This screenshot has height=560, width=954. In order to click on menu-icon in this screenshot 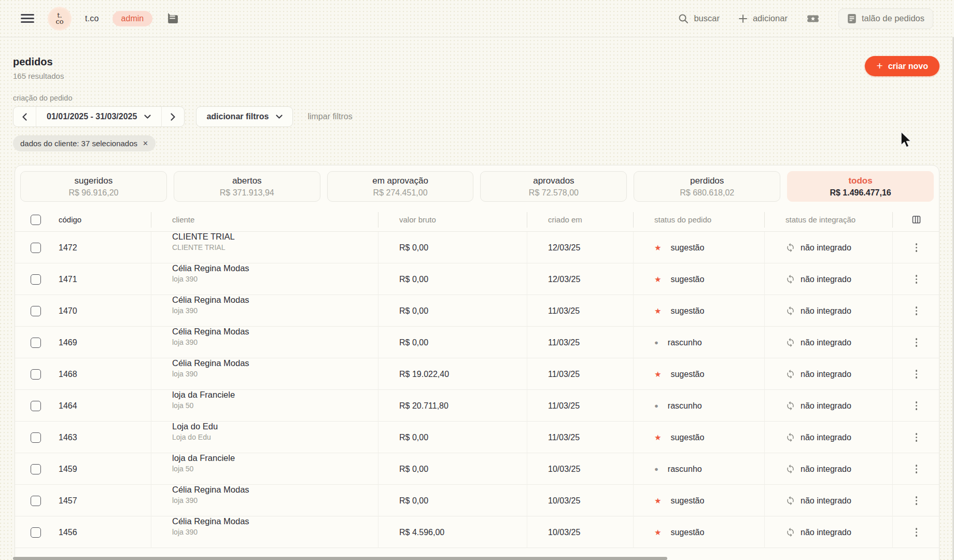, I will do `click(27, 19)`.